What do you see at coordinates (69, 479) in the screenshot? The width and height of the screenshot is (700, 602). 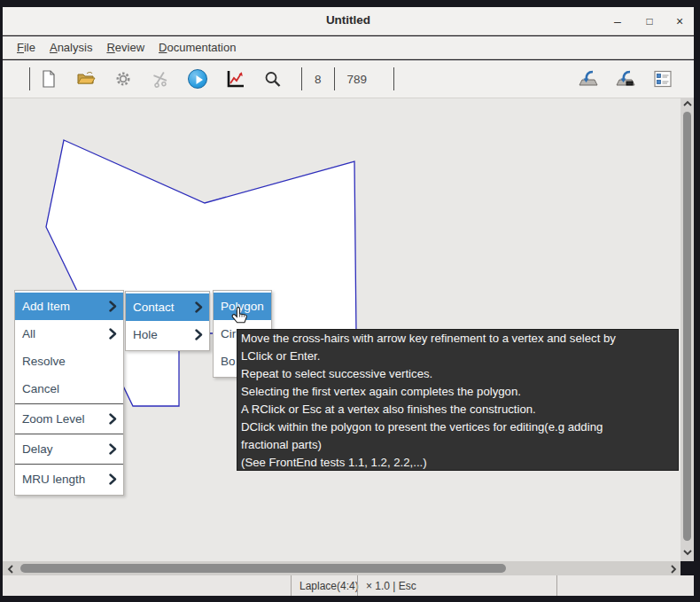 I see `menu-item-mru-length: MRU length` at bounding box center [69, 479].